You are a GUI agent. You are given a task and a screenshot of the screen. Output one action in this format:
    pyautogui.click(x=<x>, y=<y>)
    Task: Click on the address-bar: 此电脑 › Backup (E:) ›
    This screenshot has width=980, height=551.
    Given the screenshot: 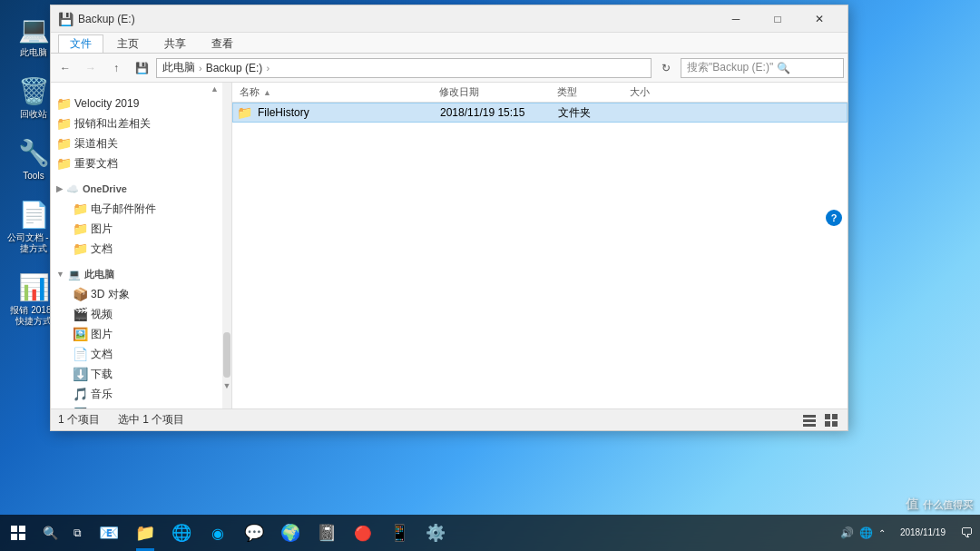 What is the action you would take?
    pyautogui.click(x=404, y=68)
    